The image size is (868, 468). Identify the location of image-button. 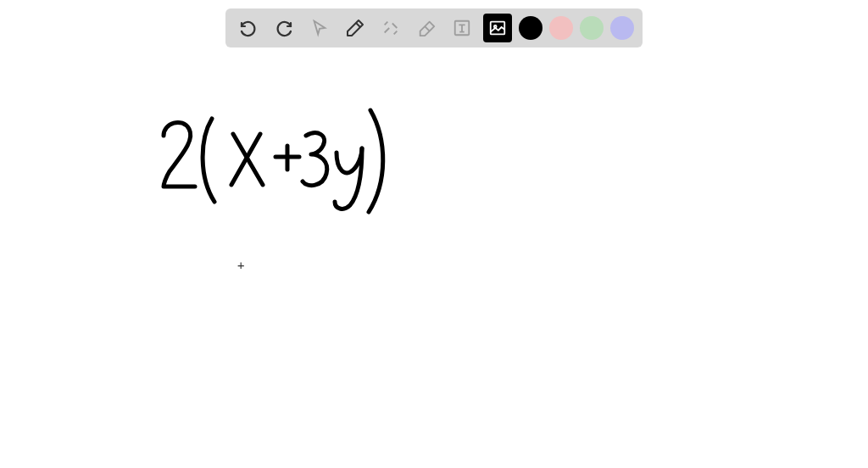
(498, 28).